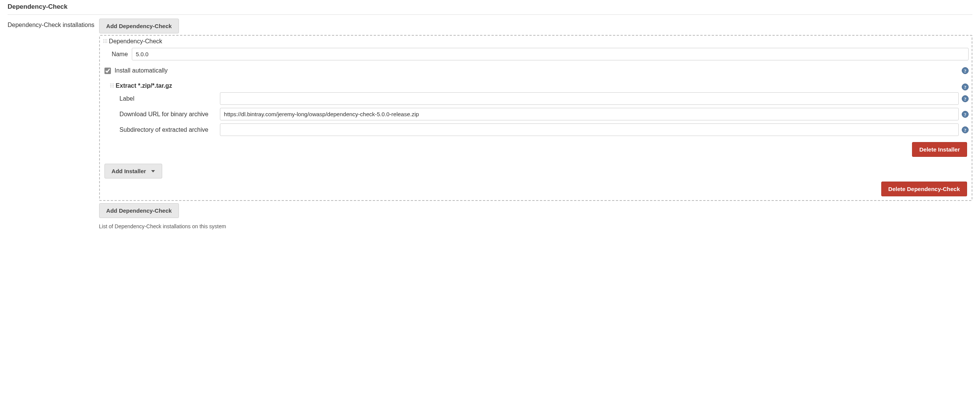  I want to click on divider, so click(490, 14).